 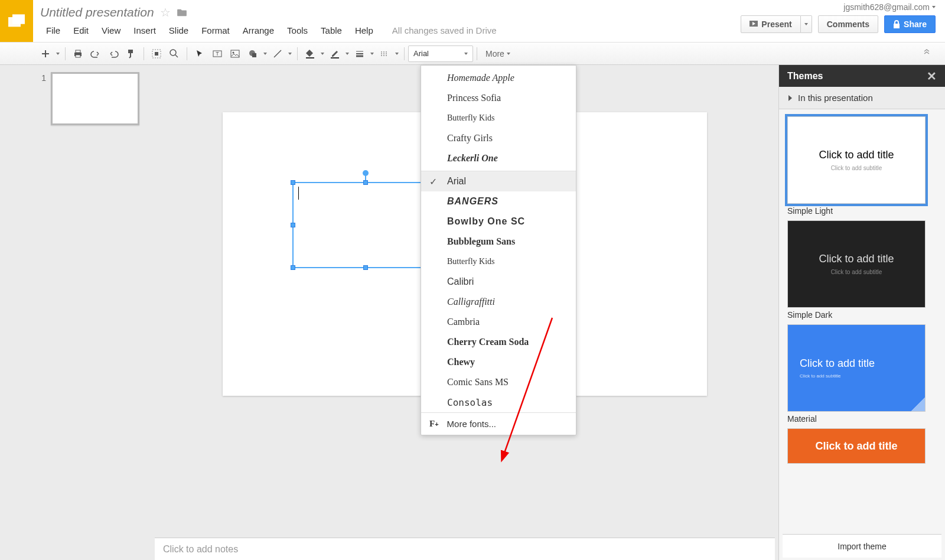 What do you see at coordinates (498, 78) in the screenshot?
I see `font-option-homemade-apple: Homemade Apple` at bounding box center [498, 78].